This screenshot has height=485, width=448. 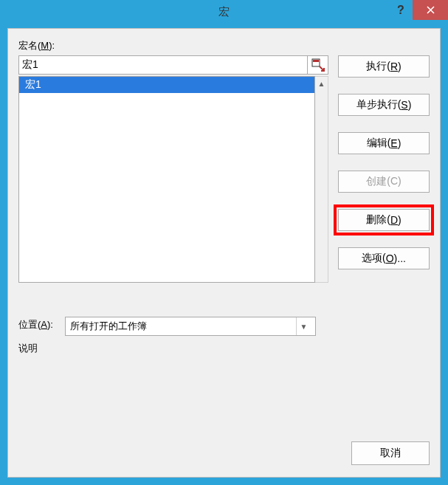 I want to click on location-label: 位置(A):, so click(x=35, y=325).